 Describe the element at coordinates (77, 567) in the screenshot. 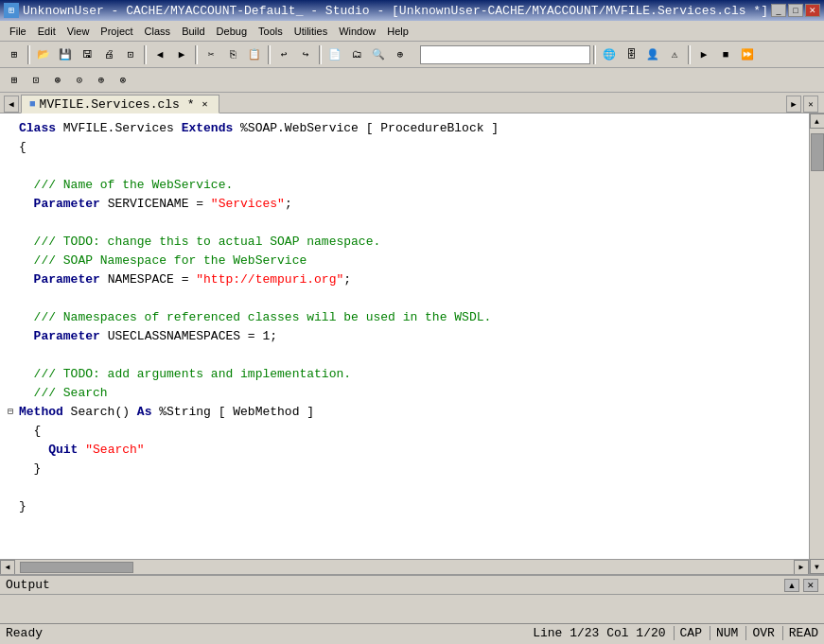

I see `scroll-h-thumb` at that location.